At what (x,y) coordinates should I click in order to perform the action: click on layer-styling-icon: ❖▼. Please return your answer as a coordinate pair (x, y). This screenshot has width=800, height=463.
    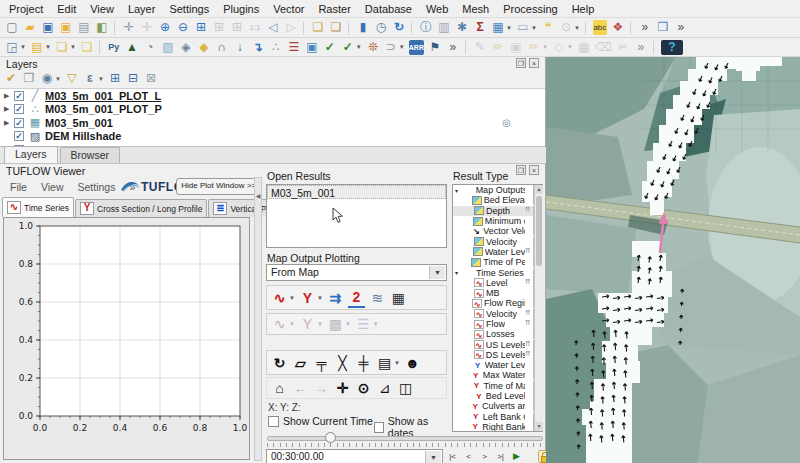
    Looking at the image, I should click on (618, 28).